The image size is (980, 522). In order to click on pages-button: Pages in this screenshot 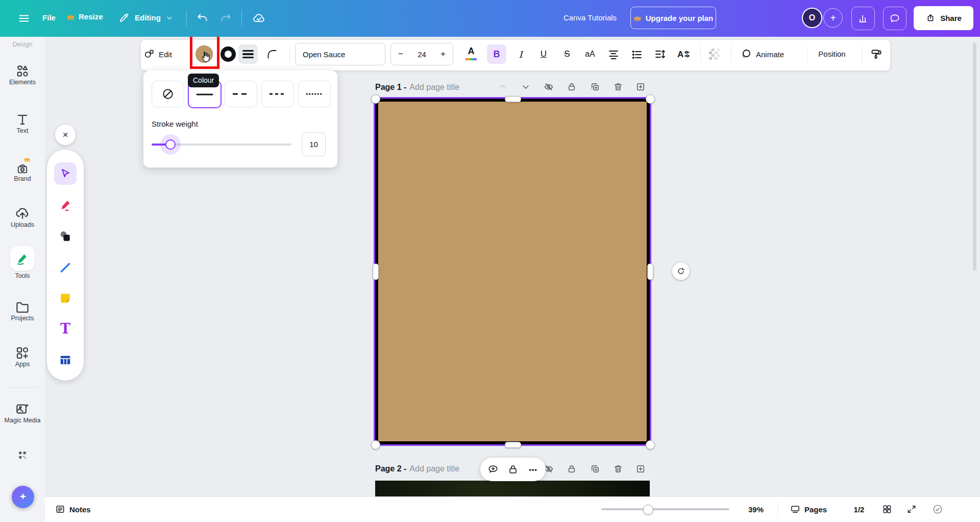, I will do `click(808, 509)`.